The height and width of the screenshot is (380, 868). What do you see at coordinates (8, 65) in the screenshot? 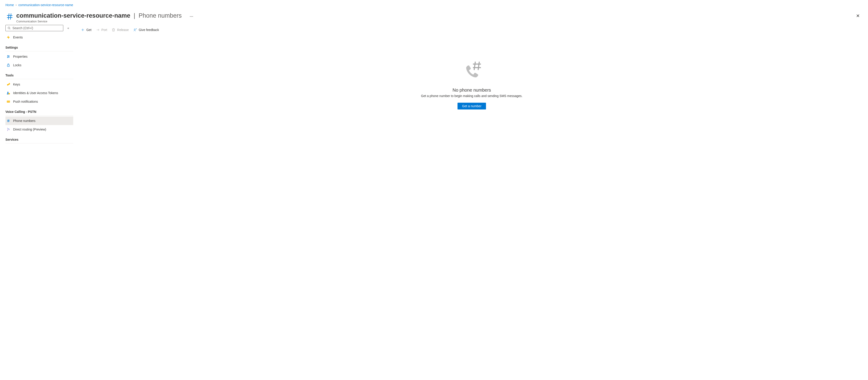
I see `lock-icon` at bounding box center [8, 65].